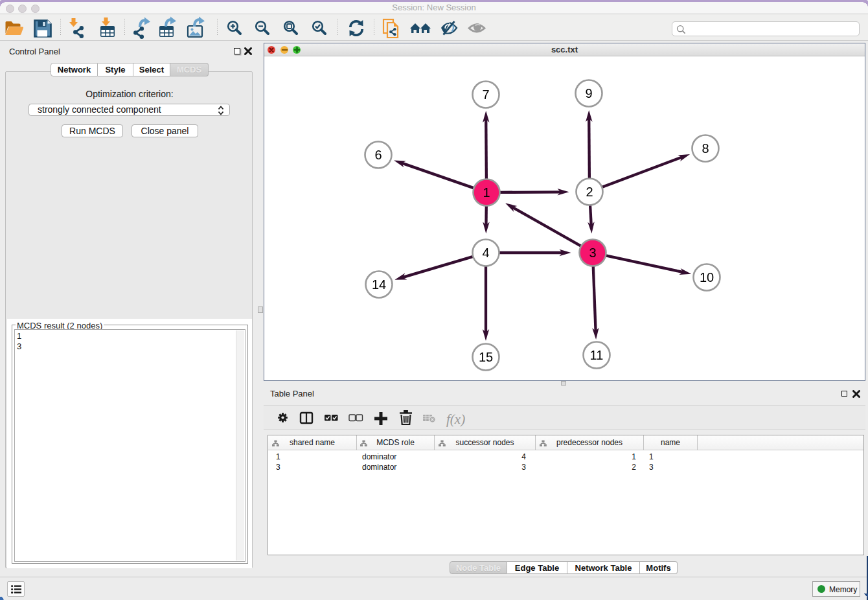 This screenshot has height=600, width=868. Describe the element at coordinates (486, 357) in the screenshot. I see `svg-text: 15` at that location.